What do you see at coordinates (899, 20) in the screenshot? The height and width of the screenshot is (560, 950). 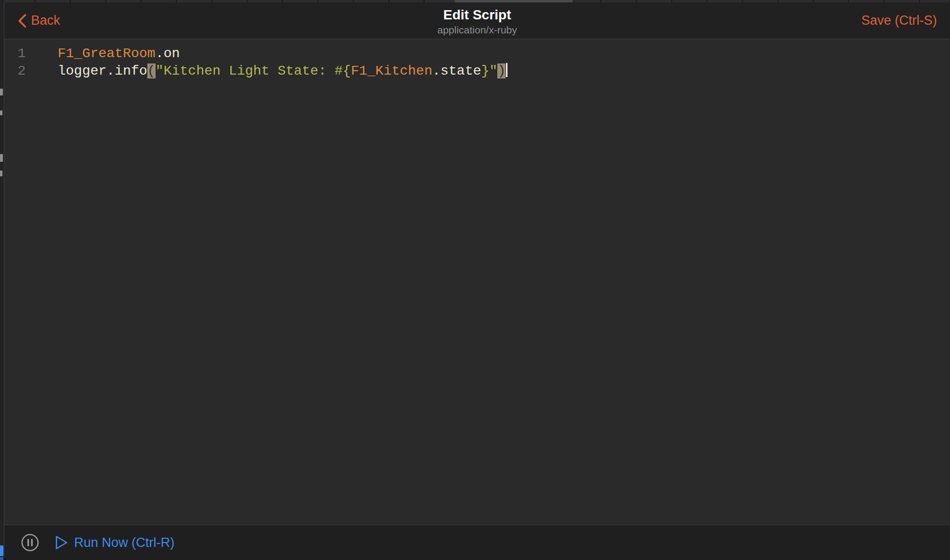 I see `save-button-label: Save (Ctrl-S)` at bounding box center [899, 20].